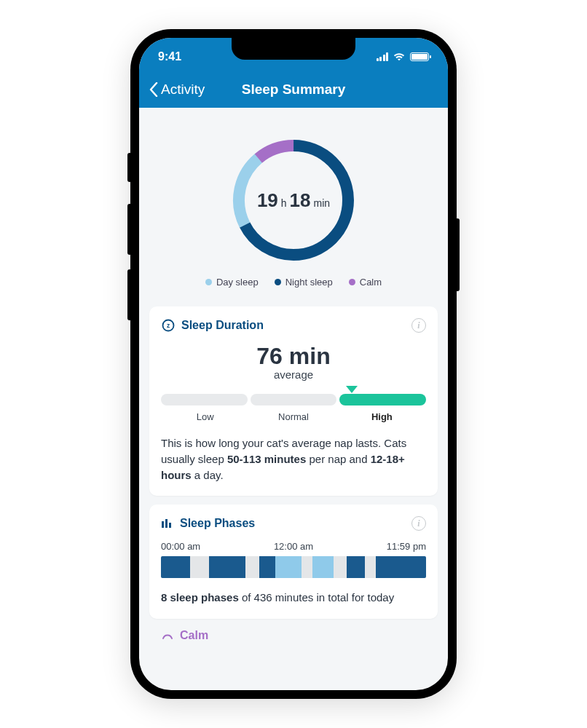  Describe the element at coordinates (232, 282) in the screenshot. I see `legend-item-day: Day sleep` at that location.